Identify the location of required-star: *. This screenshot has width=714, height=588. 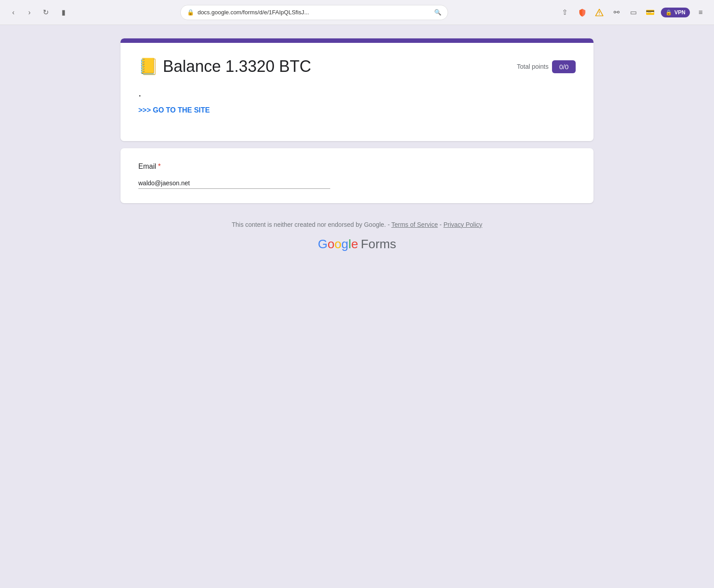
(159, 167).